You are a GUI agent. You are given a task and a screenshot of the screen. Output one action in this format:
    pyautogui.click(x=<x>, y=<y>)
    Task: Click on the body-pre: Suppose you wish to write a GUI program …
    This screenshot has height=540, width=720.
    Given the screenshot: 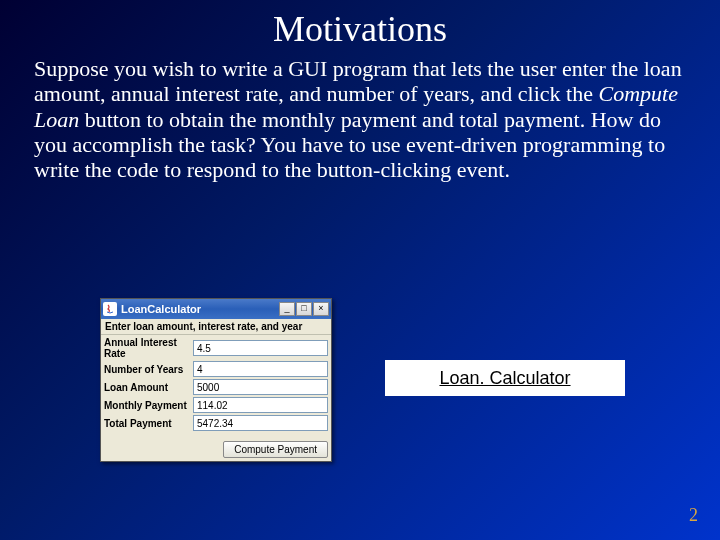 What is the action you would take?
    pyautogui.click(x=358, y=81)
    